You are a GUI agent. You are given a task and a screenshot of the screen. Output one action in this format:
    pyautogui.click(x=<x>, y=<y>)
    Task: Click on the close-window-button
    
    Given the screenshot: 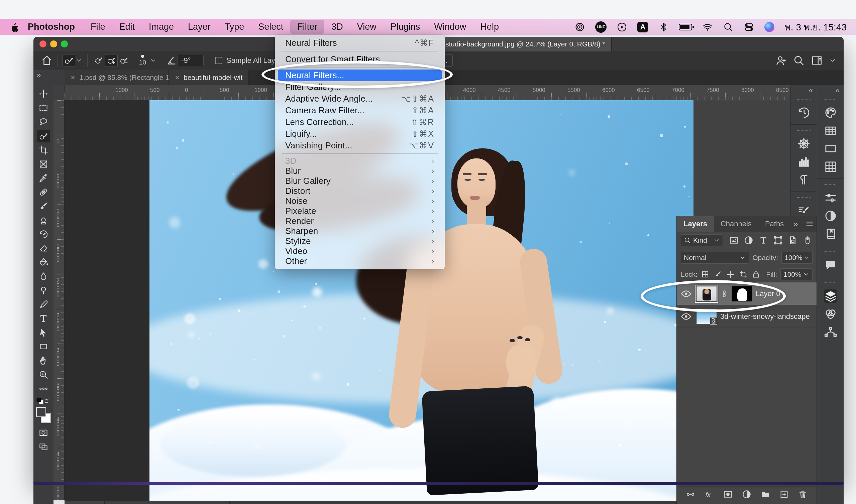 What is the action you would take?
    pyautogui.click(x=43, y=44)
    